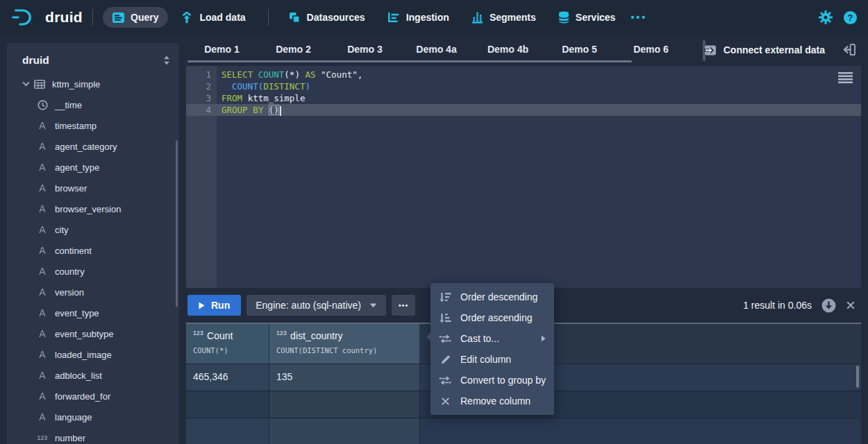 This screenshot has height=444, width=868. Describe the element at coordinates (344, 350) in the screenshot. I see `column-expression: COUNT(DISTINCT country)` at that location.